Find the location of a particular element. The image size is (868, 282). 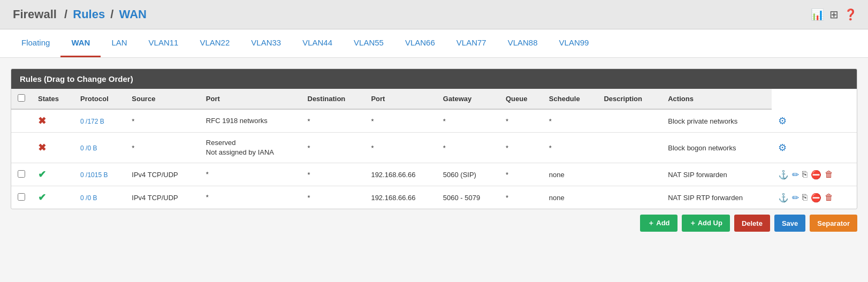

header-icons: 📊 ⊞ ❓ is located at coordinates (834, 14).